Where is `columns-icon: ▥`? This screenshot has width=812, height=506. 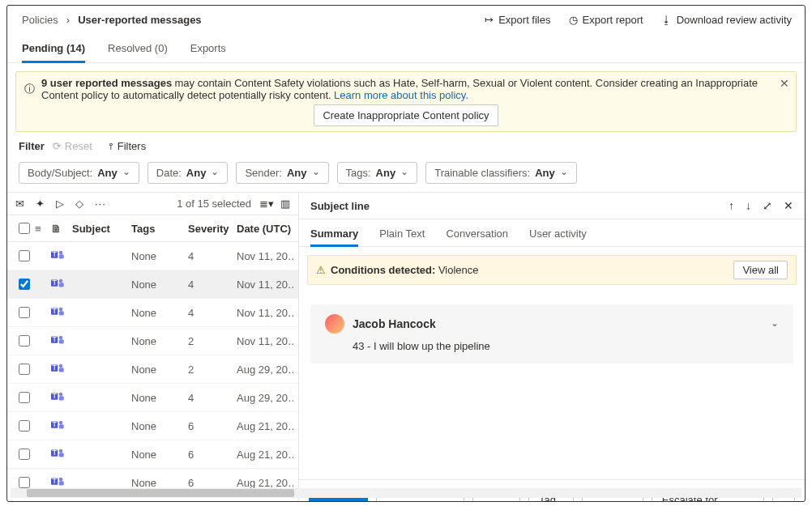
columns-icon: ▥ is located at coordinates (285, 204).